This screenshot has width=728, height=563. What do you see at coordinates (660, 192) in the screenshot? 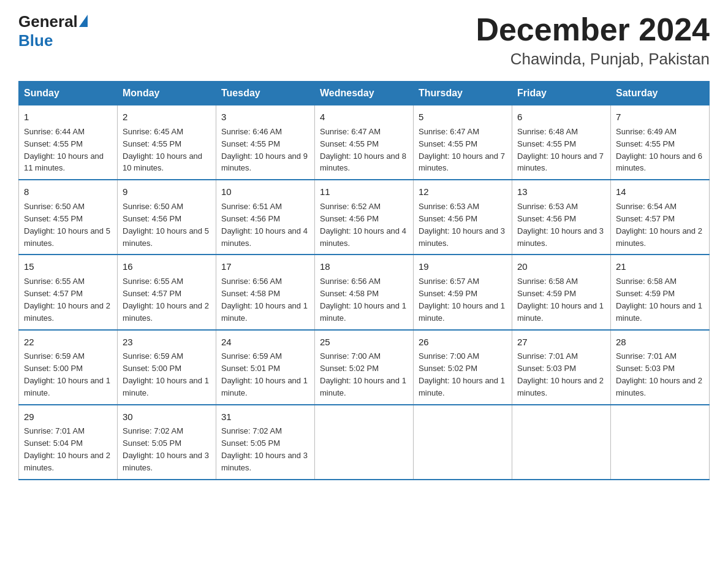
I see `day-number: 14` at bounding box center [660, 192].